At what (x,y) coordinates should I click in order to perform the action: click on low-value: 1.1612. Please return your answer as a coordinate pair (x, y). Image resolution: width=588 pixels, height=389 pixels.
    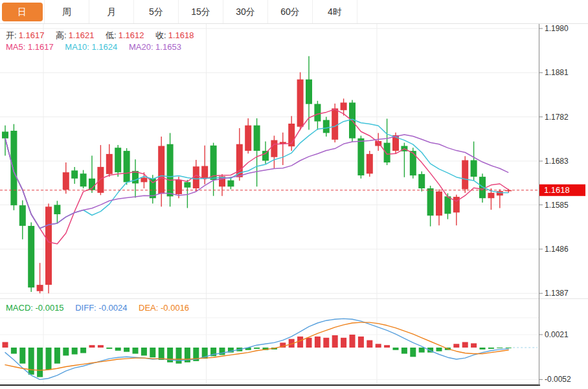
    Looking at the image, I should click on (131, 35).